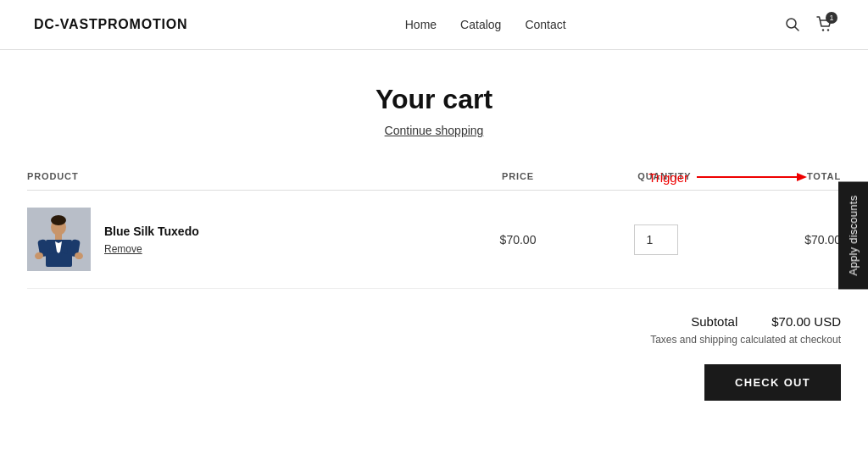 This screenshot has width=868, height=471. Describe the element at coordinates (545, 25) in the screenshot. I see `nav-contact: Contact` at that location.